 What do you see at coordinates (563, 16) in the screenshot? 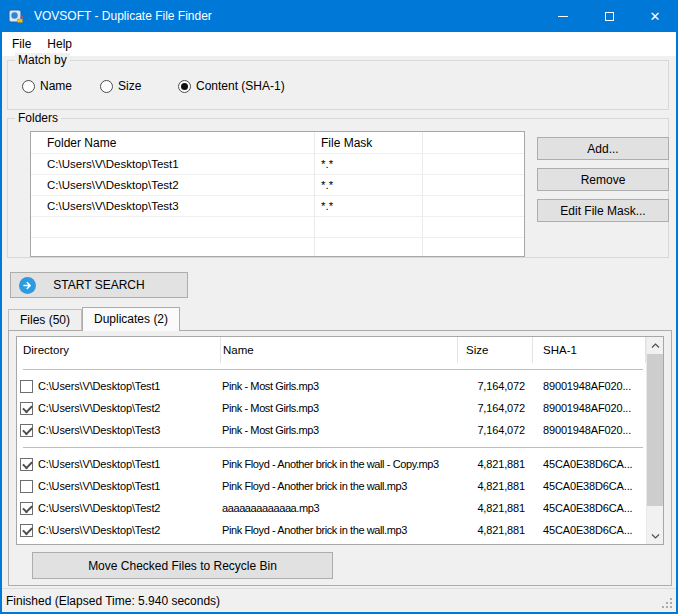
I see `minimize-button` at bounding box center [563, 16].